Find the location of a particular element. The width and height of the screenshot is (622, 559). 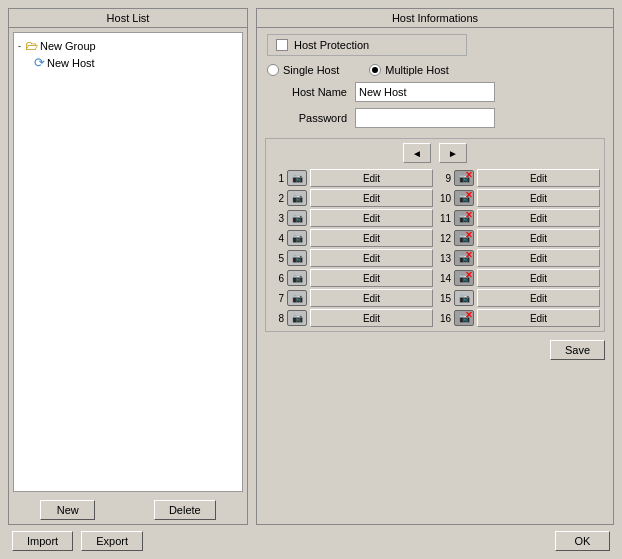

camera-icon-15: 📷 is located at coordinates (464, 298).